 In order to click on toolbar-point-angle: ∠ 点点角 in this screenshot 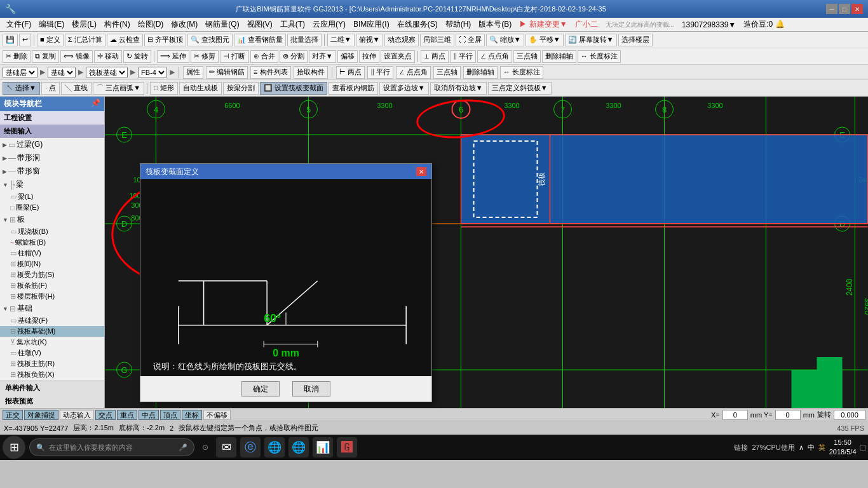, I will do `click(494, 57)`.